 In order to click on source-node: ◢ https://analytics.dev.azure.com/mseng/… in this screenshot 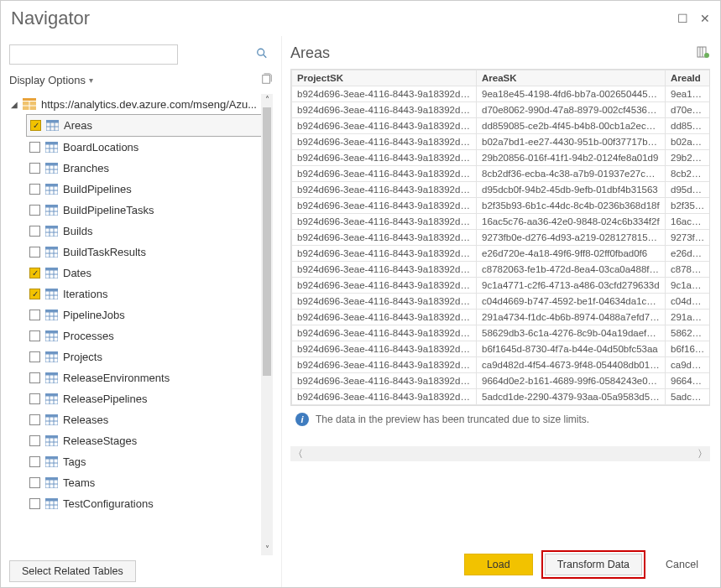, I will do `click(141, 104)`.